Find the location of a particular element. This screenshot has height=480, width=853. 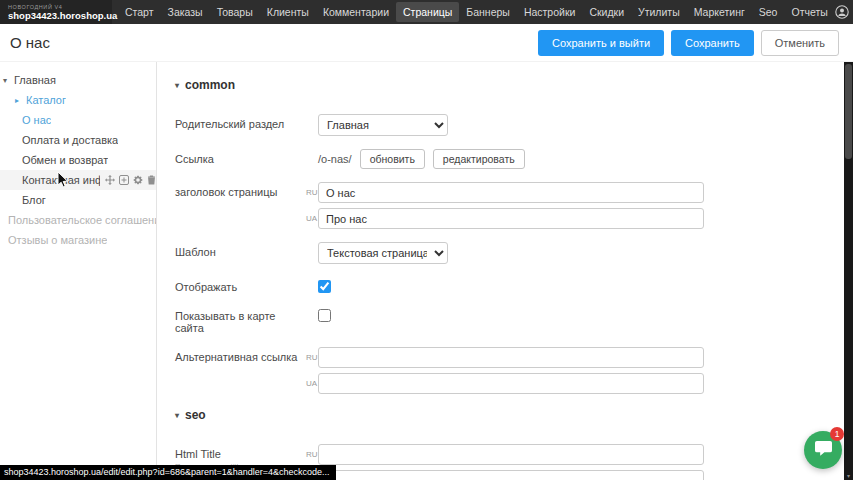

alt-link-ua-input is located at coordinates (511, 384).